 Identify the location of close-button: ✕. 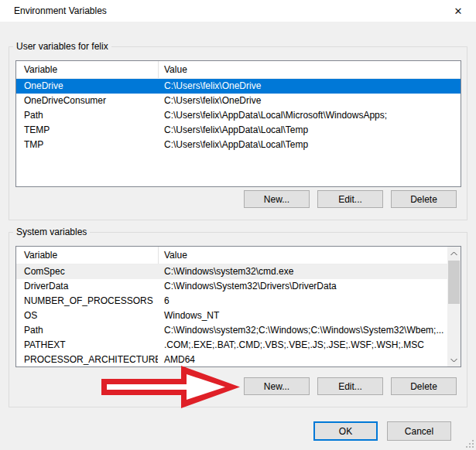
(458, 11).